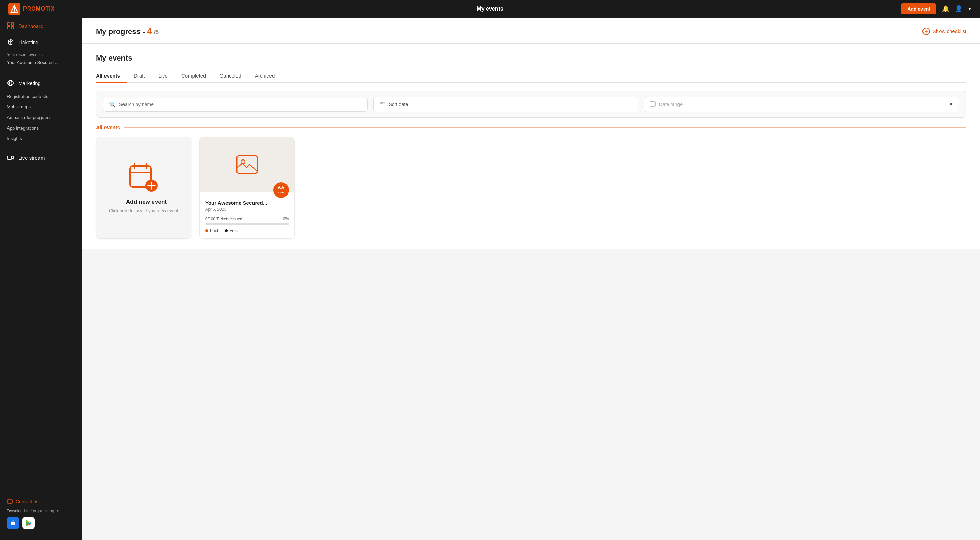 The height and width of the screenshot is (540, 980). Describe the element at coordinates (111, 76) in the screenshot. I see `tab-all-events: All events` at that location.